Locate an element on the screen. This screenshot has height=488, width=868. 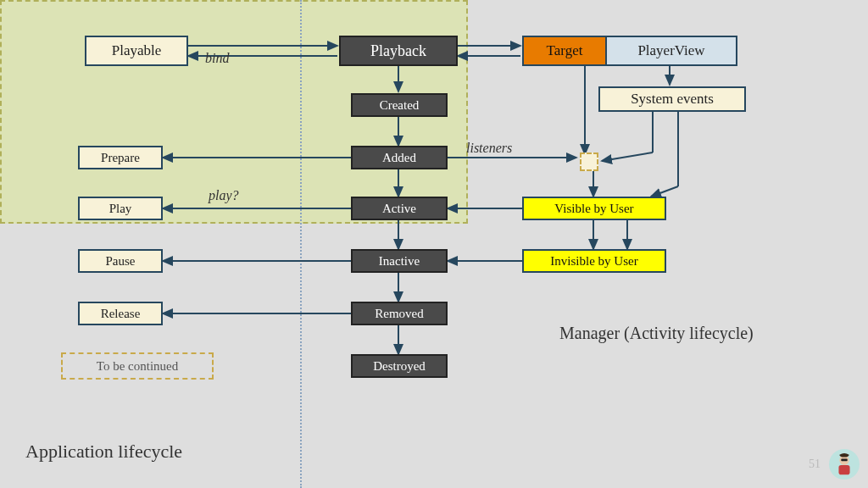
label-play-question: play? is located at coordinates (224, 196).